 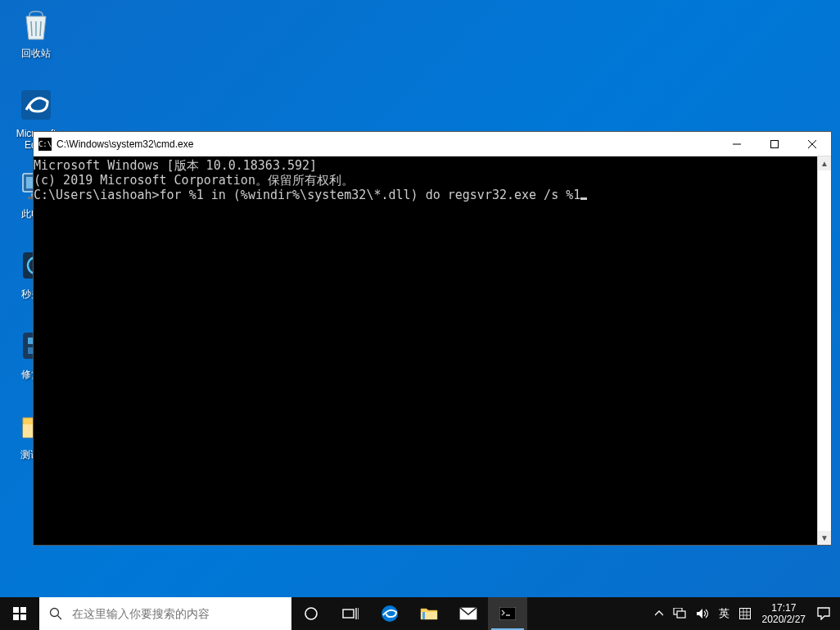 What do you see at coordinates (745, 614) in the screenshot?
I see `system-tray: 英 17:17 2020/2/27` at bounding box center [745, 614].